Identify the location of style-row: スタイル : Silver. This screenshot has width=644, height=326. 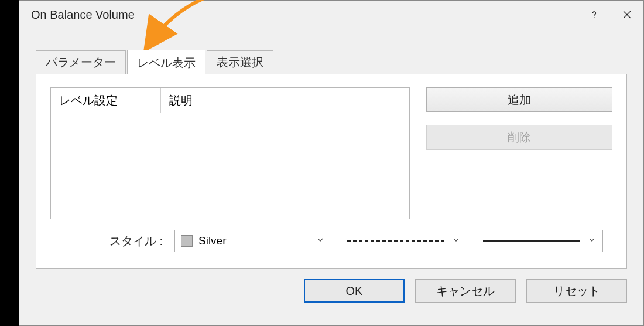
(331, 241).